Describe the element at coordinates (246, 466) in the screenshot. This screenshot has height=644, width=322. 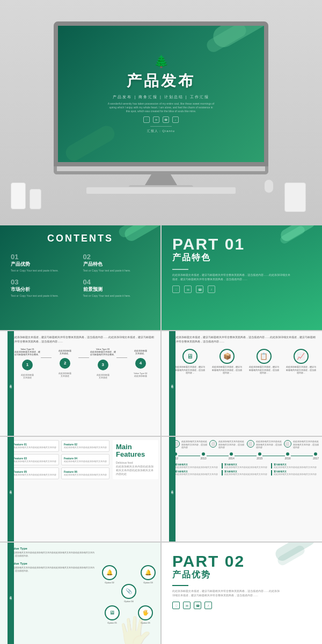
I see `tg-bot-2: 置与标相关文 此处添加相关文本内容此处添加相关文本内容` at that location.